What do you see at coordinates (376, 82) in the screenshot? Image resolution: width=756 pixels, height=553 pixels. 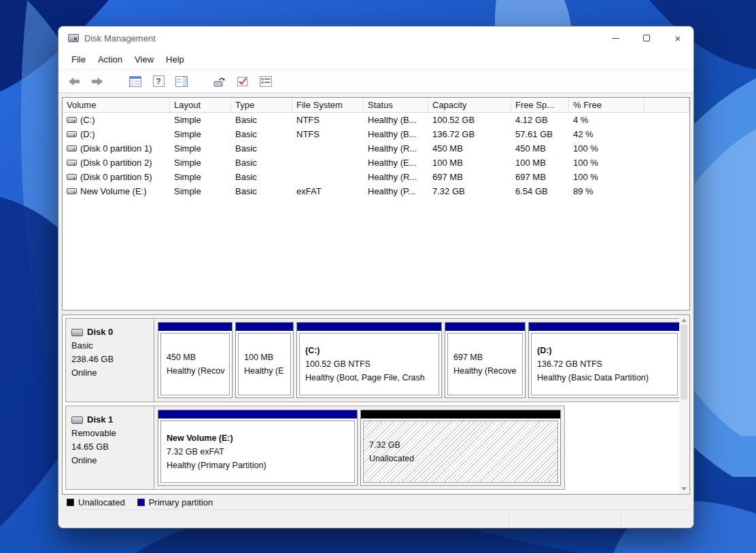 I see `toolbar: ?` at bounding box center [376, 82].